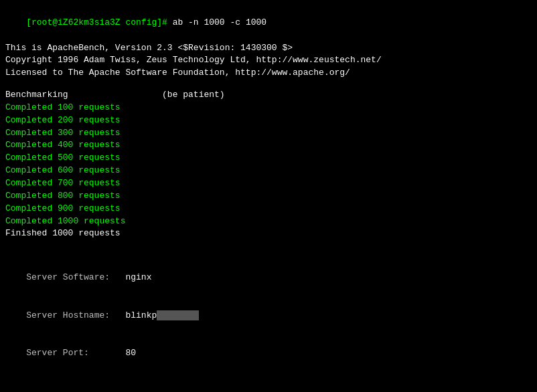 This screenshot has width=537, height=392. Describe the element at coordinates (268, 60) in the screenshot. I see `info-line-2: Copyright 1996 Adam Twiss, Zeus Technolo…` at that location.